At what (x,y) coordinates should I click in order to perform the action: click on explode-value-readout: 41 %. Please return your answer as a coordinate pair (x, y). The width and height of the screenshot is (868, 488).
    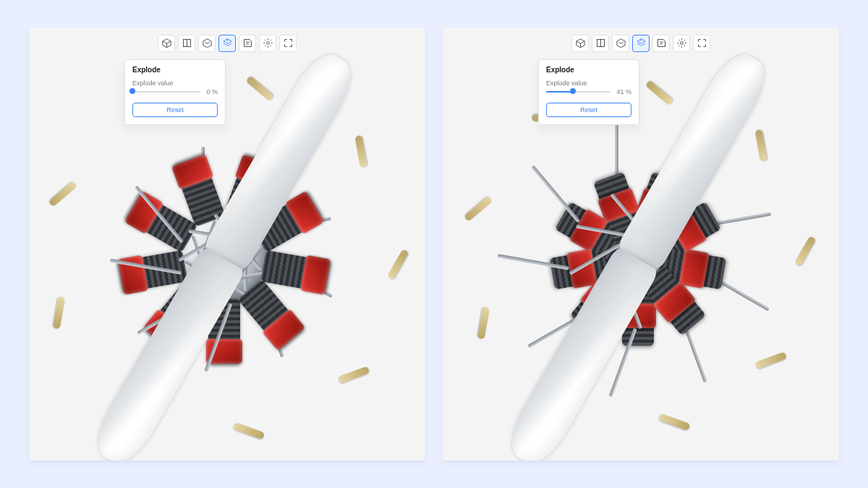
    Looking at the image, I should click on (624, 92).